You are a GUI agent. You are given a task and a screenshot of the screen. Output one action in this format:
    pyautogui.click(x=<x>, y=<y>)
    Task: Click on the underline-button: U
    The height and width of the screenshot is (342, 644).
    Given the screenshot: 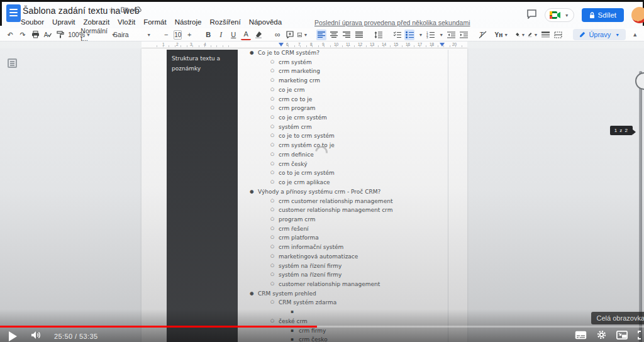 What is the action you would take?
    pyautogui.click(x=233, y=35)
    